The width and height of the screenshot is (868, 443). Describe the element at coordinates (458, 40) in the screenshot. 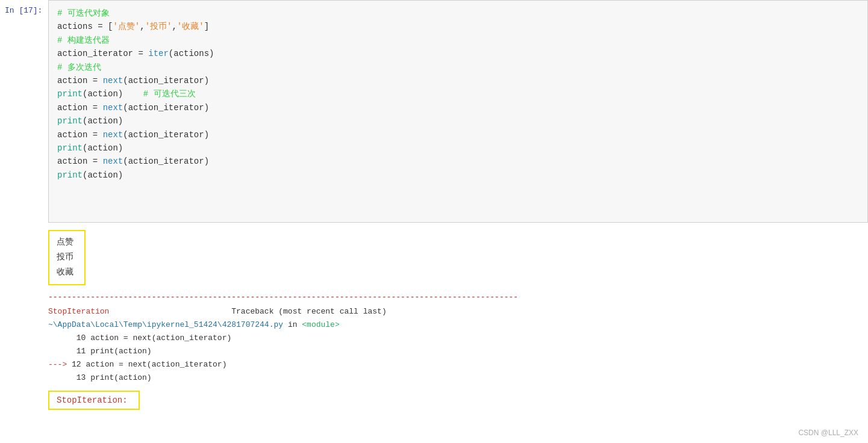

I see `code-line: # 构建迭代器` at that location.